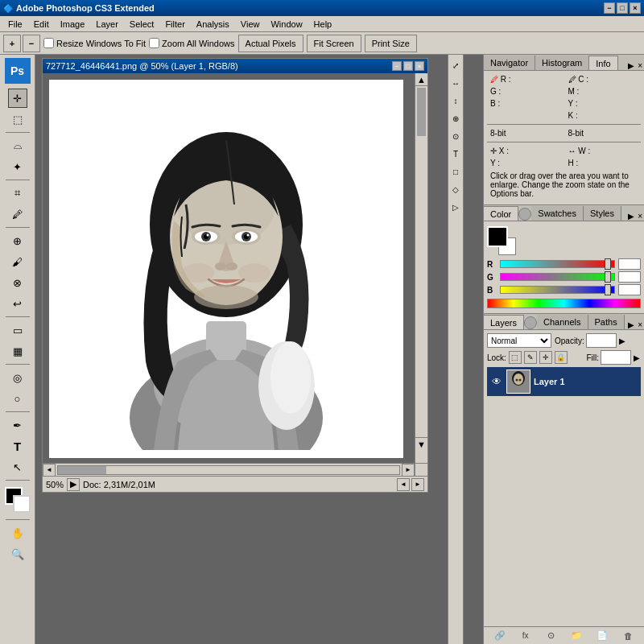  What do you see at coordinates (456, 136) in the screenshot?
I see `mini-tool-5: ⊙` at bounding box center [456, 136].